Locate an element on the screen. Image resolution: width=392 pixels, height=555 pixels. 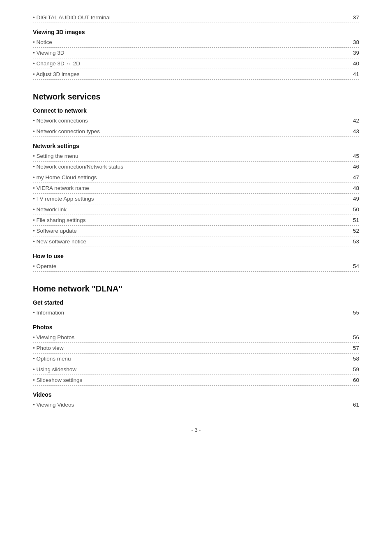
toc-page: 50 is located at coordinates (353, 210).